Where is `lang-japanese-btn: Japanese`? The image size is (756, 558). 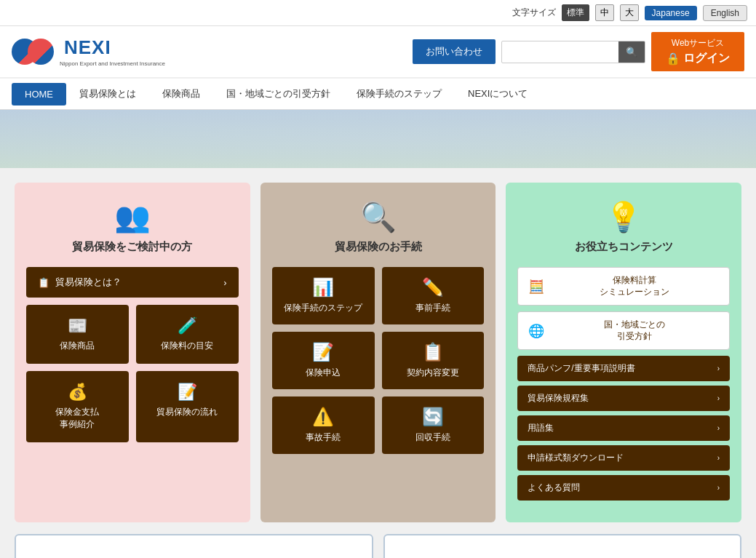
lang-japanese-btn: Japanese is located at coordinates (671, 13).